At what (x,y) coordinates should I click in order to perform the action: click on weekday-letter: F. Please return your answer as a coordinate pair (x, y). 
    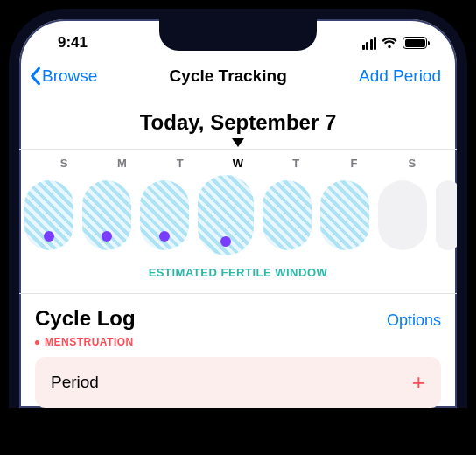
    Looking at the image, I should click on (354, 163).